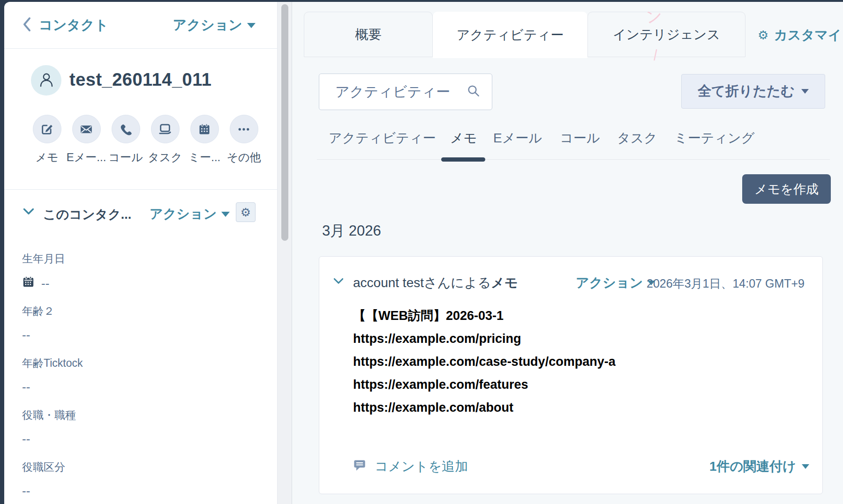 This screenshot has width=843, height=504. What do you see at coordinates (246, 212) in the screenshot?
I see `section-settings-button: ⚙` at bounding box center [246, 212].